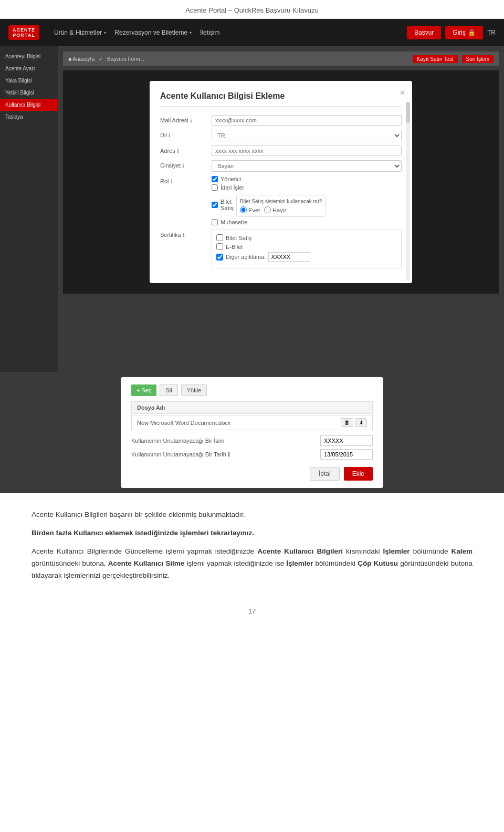  I want to click on file-row: New Microsoft Word Document.docx 🗑 ⬇, so click(252, 422).